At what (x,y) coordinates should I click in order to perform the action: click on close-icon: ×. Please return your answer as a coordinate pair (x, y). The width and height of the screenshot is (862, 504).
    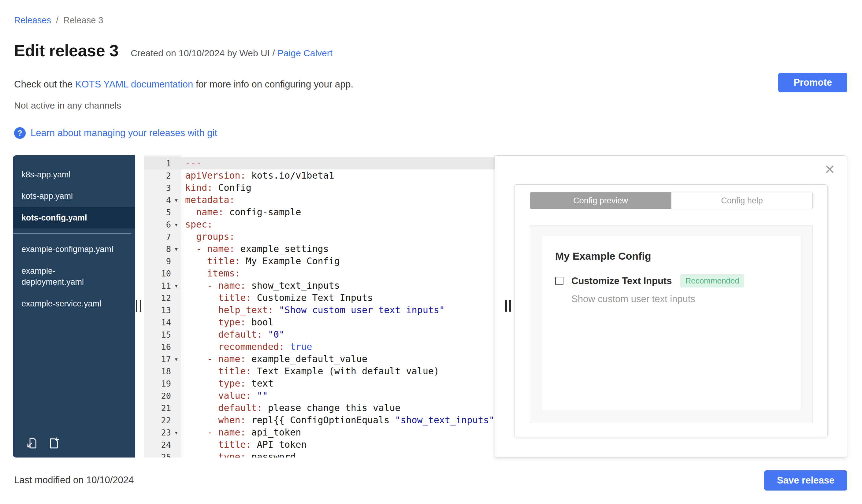
    Looking at the image, I should click on (830, 169).